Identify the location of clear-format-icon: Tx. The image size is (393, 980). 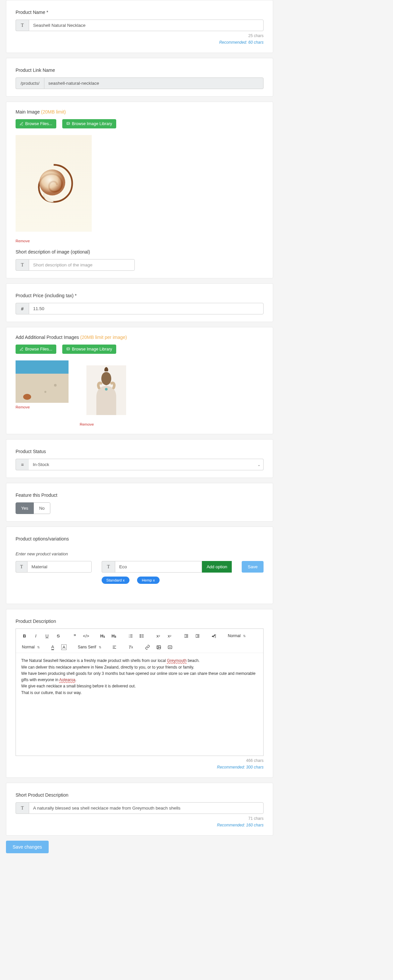
(131, 647).